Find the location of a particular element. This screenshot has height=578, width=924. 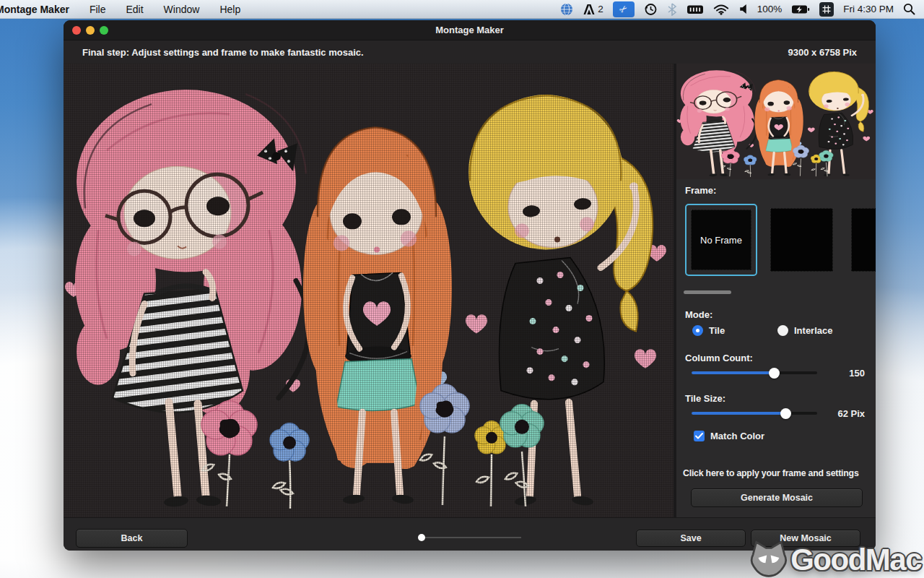

menu-file: File is located at coordinates (98, 9).